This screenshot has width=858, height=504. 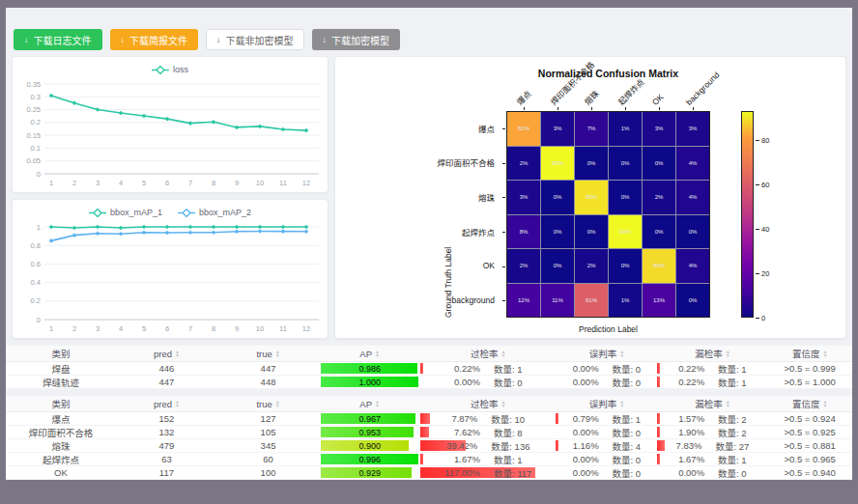 I want to click on download-unencrypted-model-button: ↓ 下载非加密模型, so click(x=255, y=40).